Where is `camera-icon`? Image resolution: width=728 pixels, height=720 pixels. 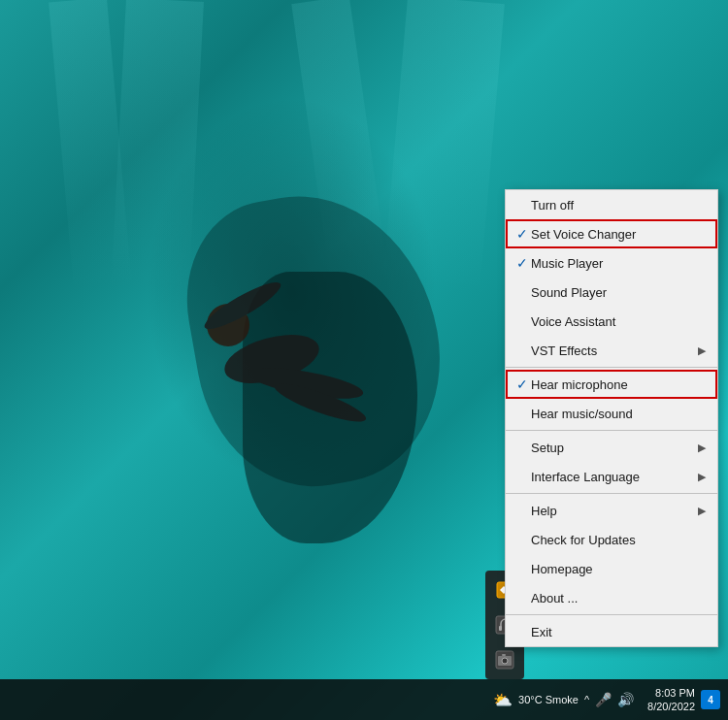
camera-icon is located at coordinates (505, 660).